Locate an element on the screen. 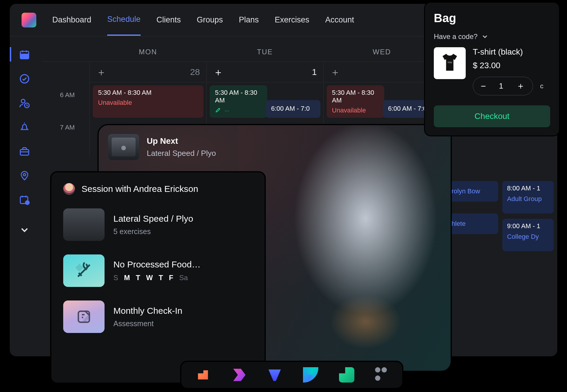  avatar is located at coordinates (69, 189).